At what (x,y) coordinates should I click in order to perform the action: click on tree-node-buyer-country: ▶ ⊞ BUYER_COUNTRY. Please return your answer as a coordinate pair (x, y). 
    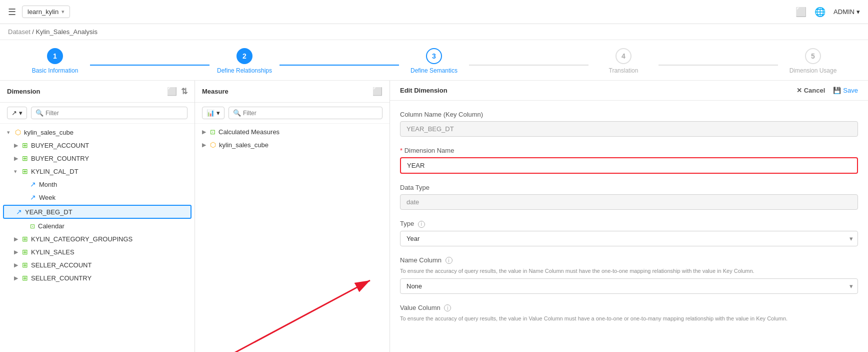
    Looking at the image, I should click on (97, 158).